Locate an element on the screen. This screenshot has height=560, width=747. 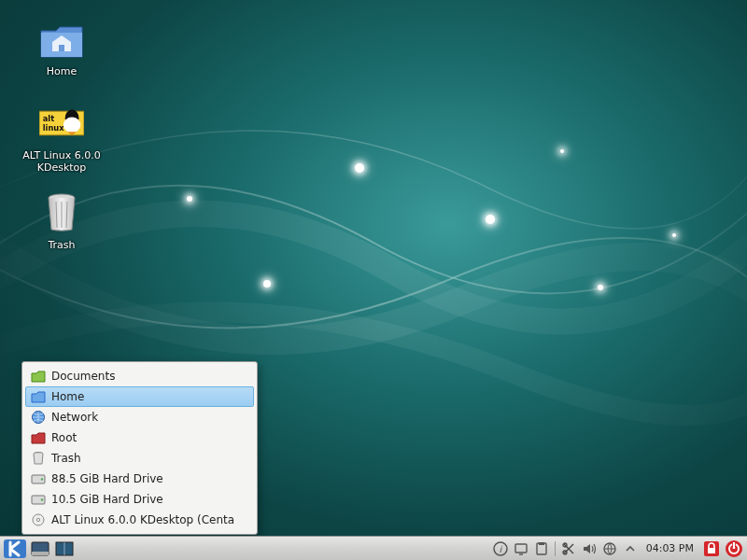
desktop-icon-altlinux: alt linux ALT Linux 6.0.0 KDesktop is located at coordinates (62, 137).